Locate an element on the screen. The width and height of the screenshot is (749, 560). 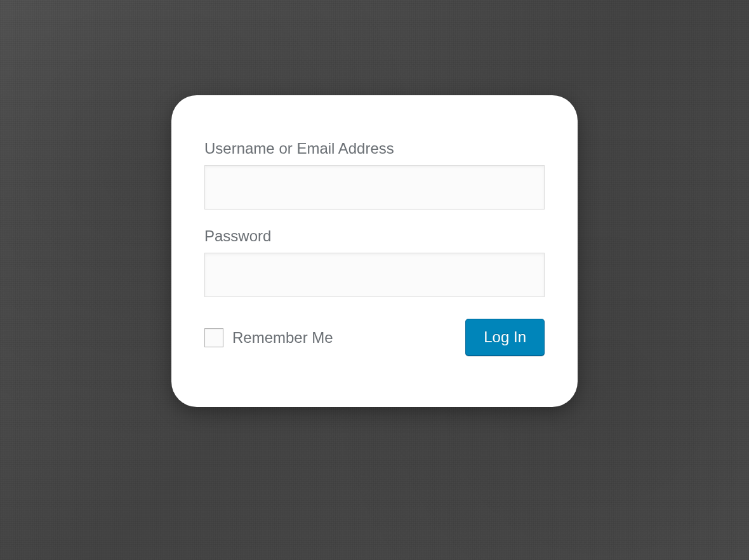
remember-me-checkbox is located at coordinates (214, 338).